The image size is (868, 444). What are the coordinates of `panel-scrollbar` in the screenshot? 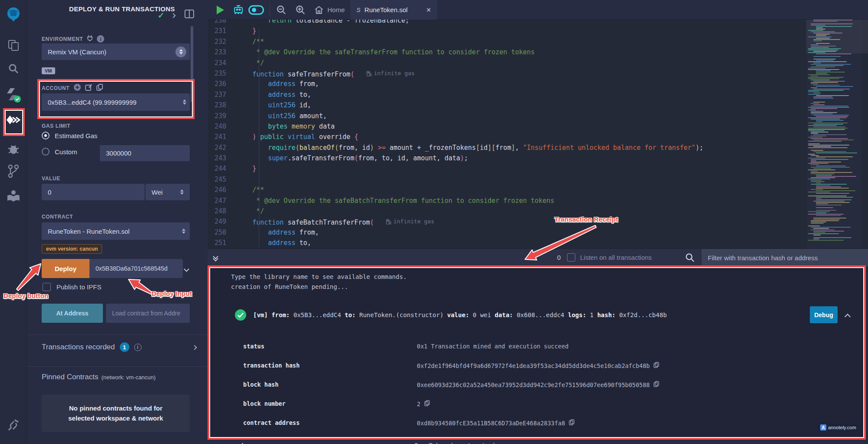 It's located at (192, 64).